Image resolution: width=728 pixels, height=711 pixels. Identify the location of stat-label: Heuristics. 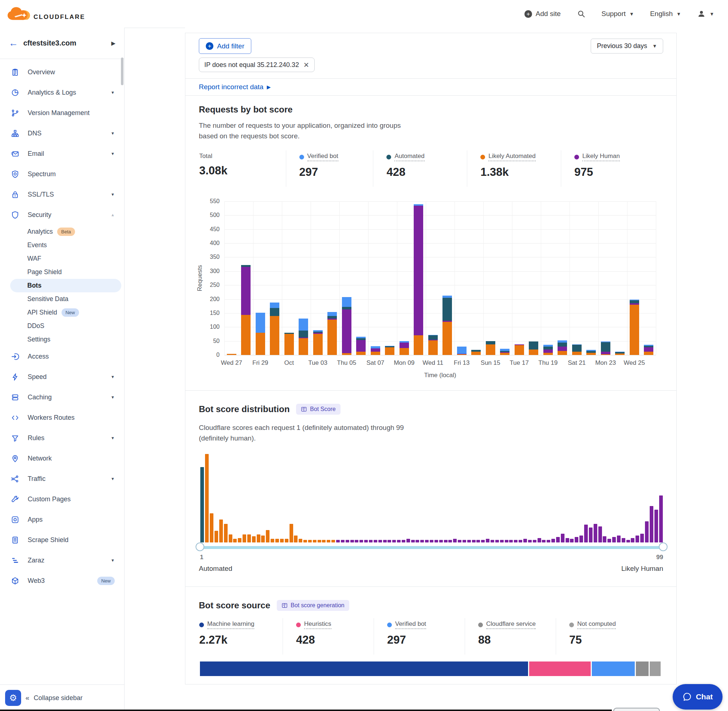
(317, 625).